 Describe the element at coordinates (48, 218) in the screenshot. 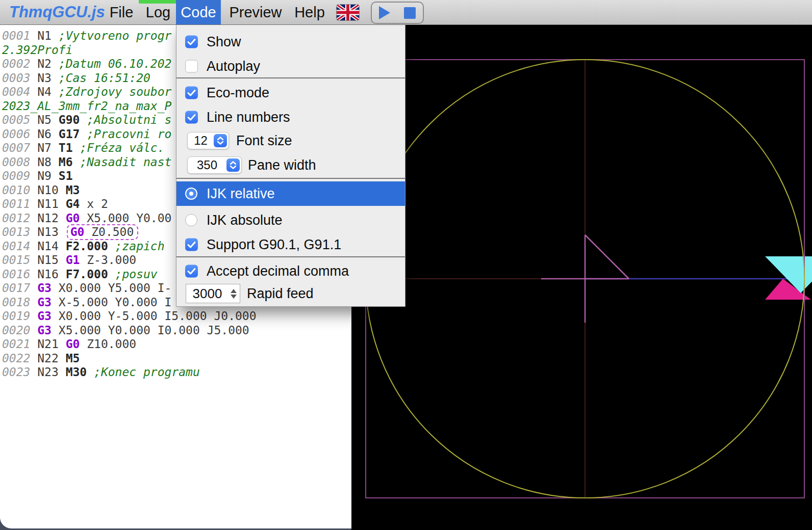

I see `gcode-token: N12` at that location.